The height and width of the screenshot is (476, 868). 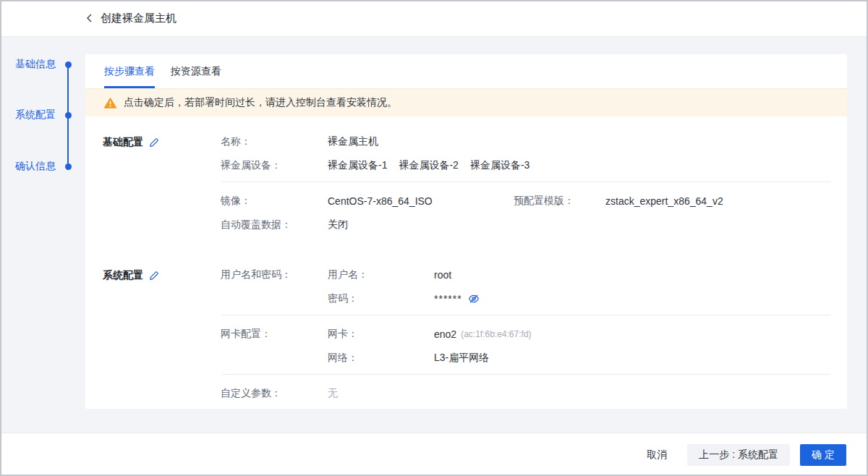 What do you see at coordinates (466, 103) in the screenshot?
I see `warning-banner: 点击确定后，若部署时间过长，请进入控制台查看安装情况。` at bounding box center [466, 103].